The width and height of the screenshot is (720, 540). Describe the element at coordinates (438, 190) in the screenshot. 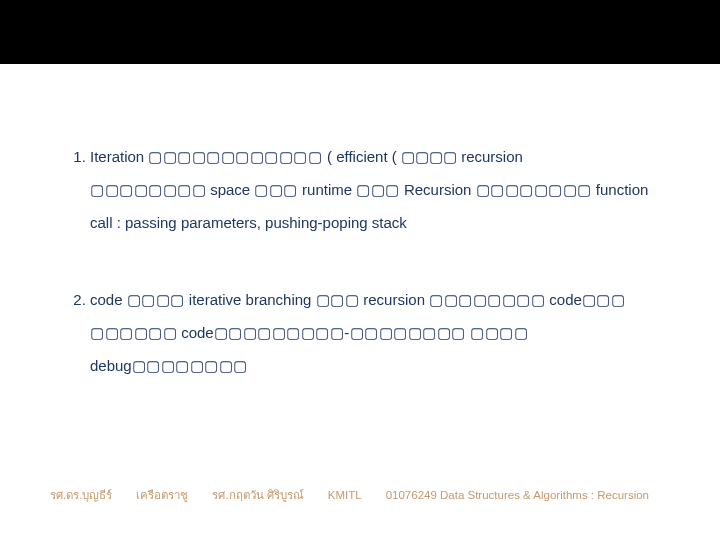

I see `word: Recursion` at that location.